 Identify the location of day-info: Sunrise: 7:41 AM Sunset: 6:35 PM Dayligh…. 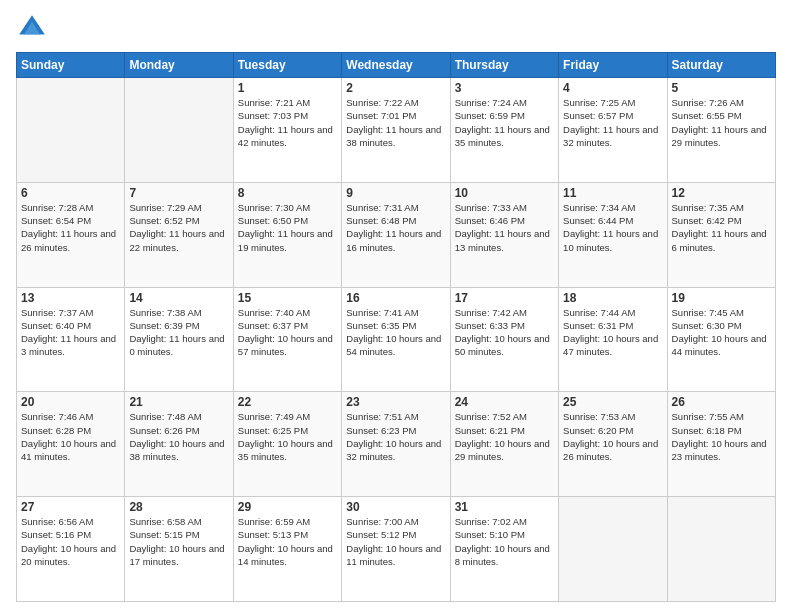
(396, 332).